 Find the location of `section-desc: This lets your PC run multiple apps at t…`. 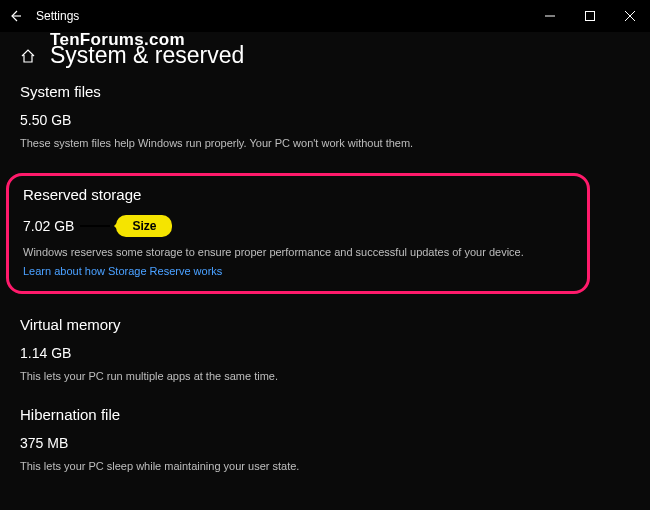

section-desc: This lets your PC run multiple apps at t… is located at coordinates (300, 376).